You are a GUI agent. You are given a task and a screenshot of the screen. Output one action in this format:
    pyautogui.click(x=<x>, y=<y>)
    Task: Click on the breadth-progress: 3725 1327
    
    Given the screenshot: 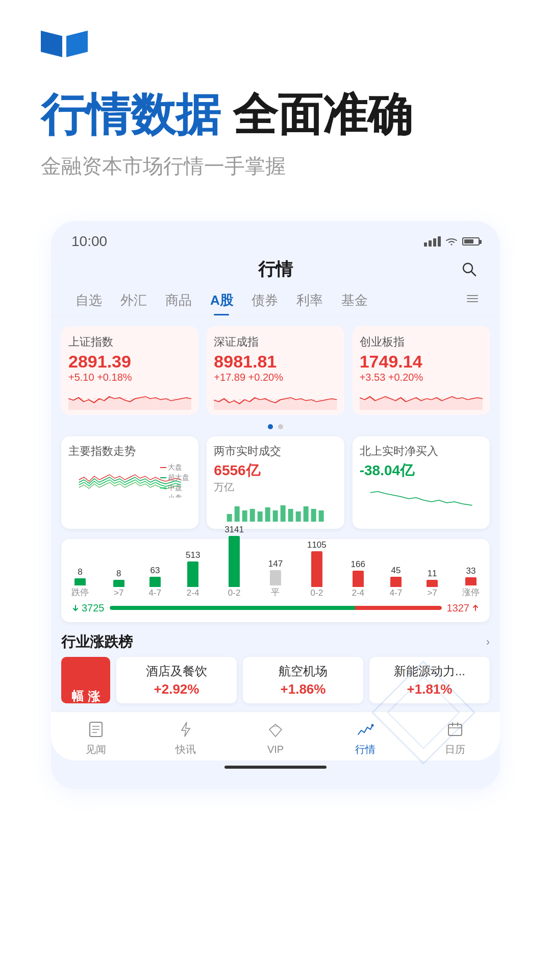 What is the action you would take?
    pyautogui.click(x=276, y=608)
    